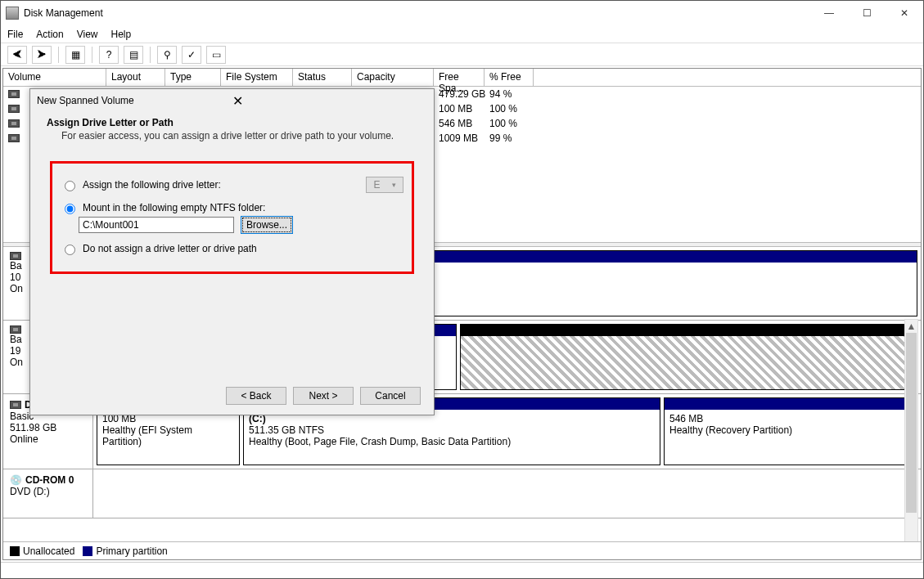 The height and width of the screenshot is (579, 924). I want to click on close-button: ✕, so click(904, 13).